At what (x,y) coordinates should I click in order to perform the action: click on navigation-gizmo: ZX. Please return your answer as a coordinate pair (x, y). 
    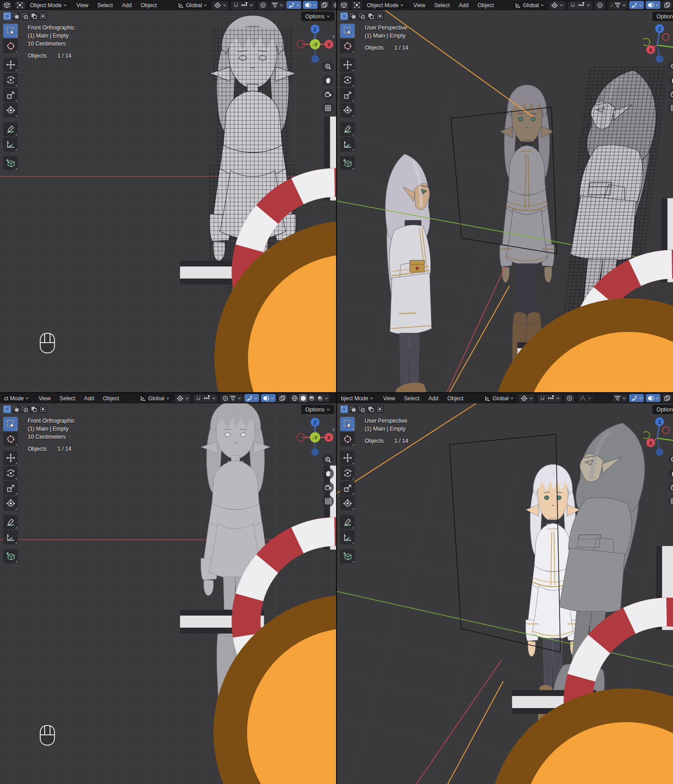
    Looking at the image, I should click on (658, 44).